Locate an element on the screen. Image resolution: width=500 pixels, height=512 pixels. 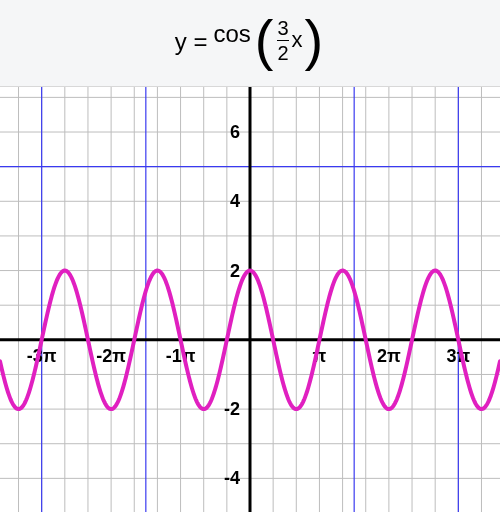
fraction: 3 2 is located at coordinates (282, 40).